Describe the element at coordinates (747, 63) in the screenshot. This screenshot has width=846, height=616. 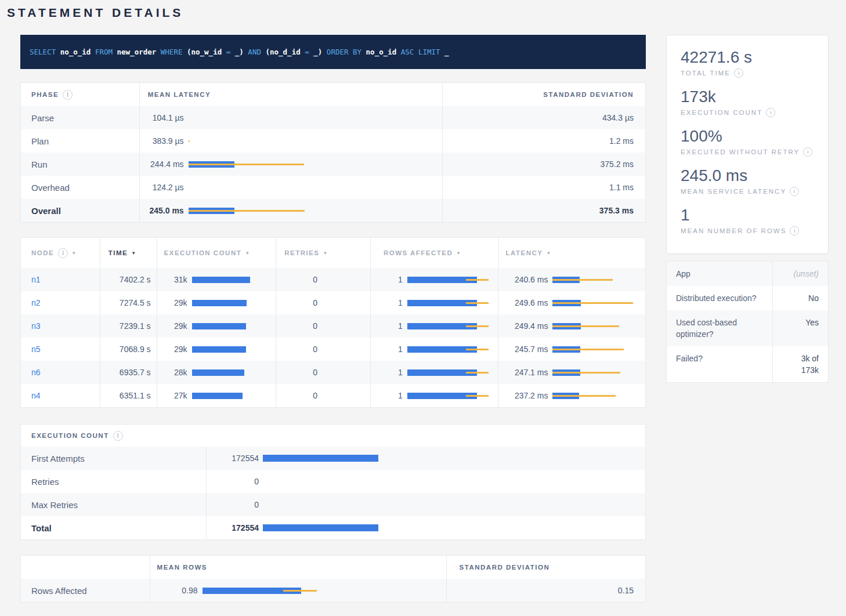
I see `stat-total-time: 42271.6 s TOTAL TIMEi` at that location.